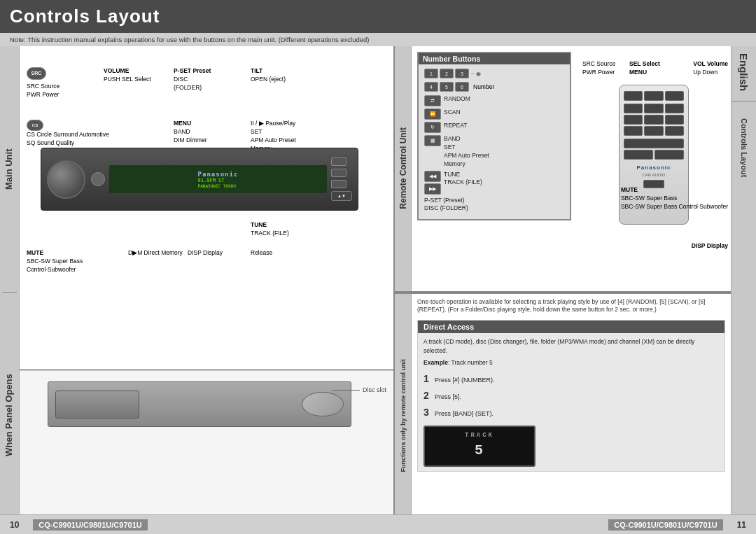 This screenshot has height=534, width=756. Describe the element at coordinates (494, 101) in the screenshot. I see `random-row: ⇌ RANDOM` at that location.